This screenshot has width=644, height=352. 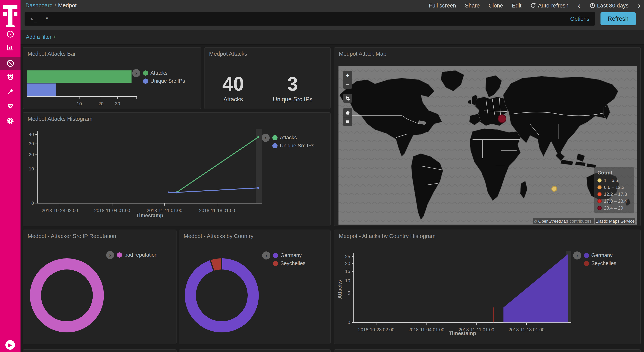 What do you see at coordinates (100, 287) in the screenshot?
I see `reputation-donut-chart` at bounding box center [100, 287].